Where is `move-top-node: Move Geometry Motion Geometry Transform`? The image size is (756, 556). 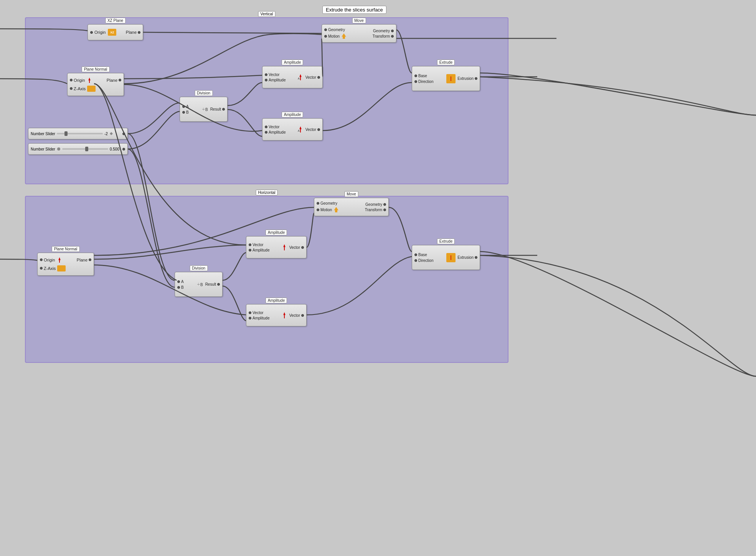 move-top-node: Move Geometry Motion Geometry Transform is located at coordinates (359, 33).